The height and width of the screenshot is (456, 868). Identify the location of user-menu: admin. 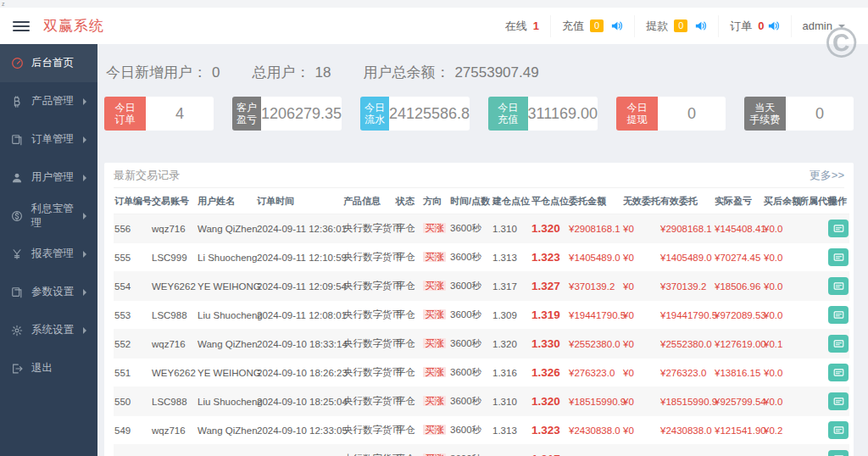
(824, 26).